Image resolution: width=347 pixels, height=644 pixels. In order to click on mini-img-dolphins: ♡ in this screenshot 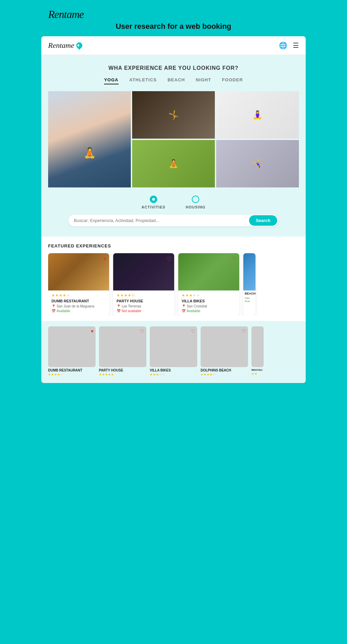, I will do `click(224, 347)`.